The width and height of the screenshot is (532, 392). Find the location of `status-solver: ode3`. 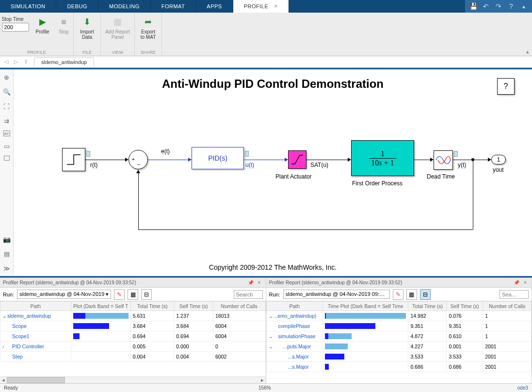

status-solver: ode3 is located at coordinates (523, 388).